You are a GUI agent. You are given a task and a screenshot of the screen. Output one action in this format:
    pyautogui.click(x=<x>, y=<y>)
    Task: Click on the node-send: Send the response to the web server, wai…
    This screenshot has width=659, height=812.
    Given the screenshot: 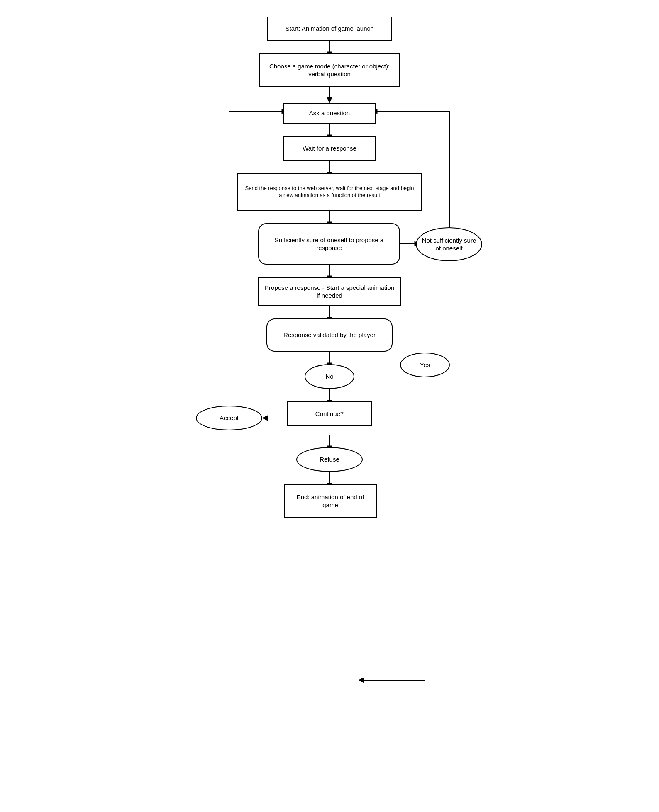 What is the action you would take?
    pyautogui.click(x=330, y=192)
    